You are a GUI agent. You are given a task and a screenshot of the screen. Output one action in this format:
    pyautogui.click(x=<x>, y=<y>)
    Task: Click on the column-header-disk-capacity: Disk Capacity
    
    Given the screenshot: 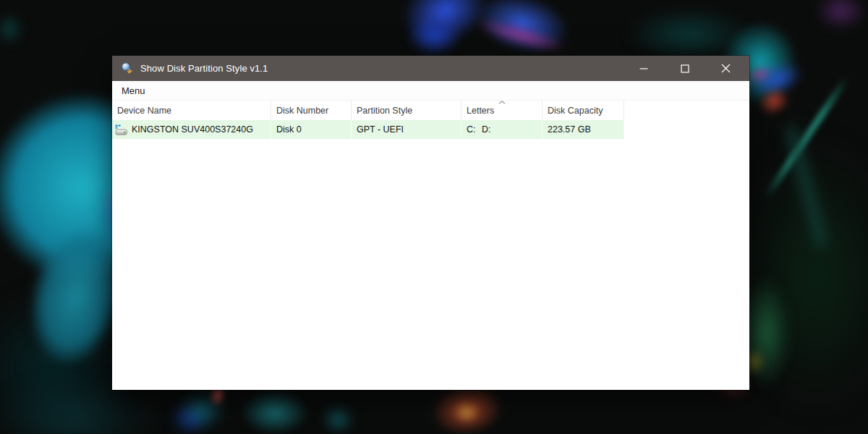 What is the action you would take?
    pyautogui.click(x=583, y=110)
    